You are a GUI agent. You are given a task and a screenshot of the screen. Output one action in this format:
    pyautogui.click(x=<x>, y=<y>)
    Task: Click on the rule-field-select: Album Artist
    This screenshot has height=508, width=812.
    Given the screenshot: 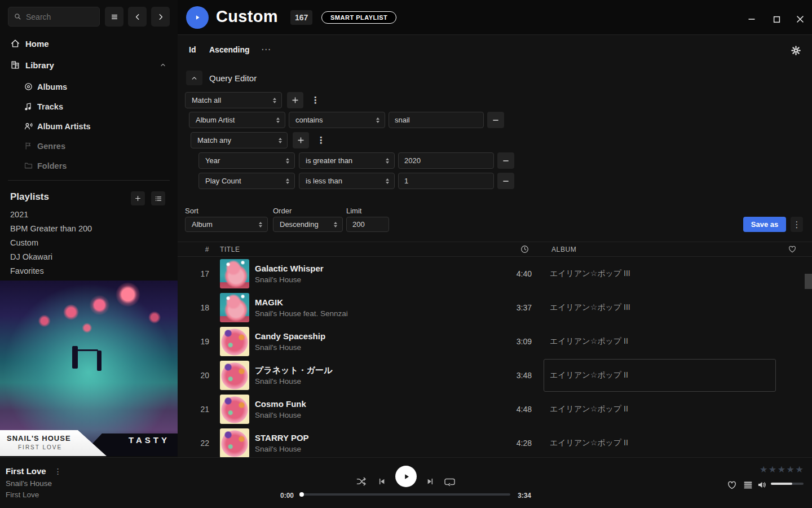 What is the action you would take?
    pyautogui.click(x=237, y=120)
    